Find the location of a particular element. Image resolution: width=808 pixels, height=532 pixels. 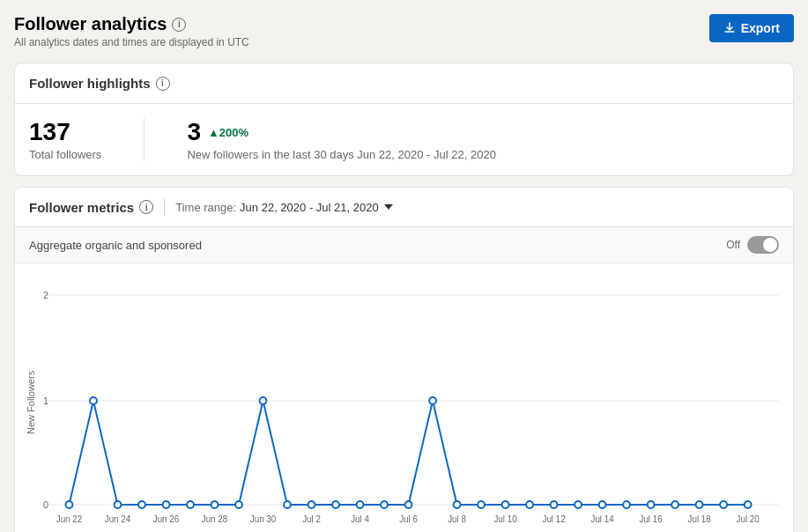

page-subtitle: All analytics dates and times are displa… is located at coordinates (132, 42).